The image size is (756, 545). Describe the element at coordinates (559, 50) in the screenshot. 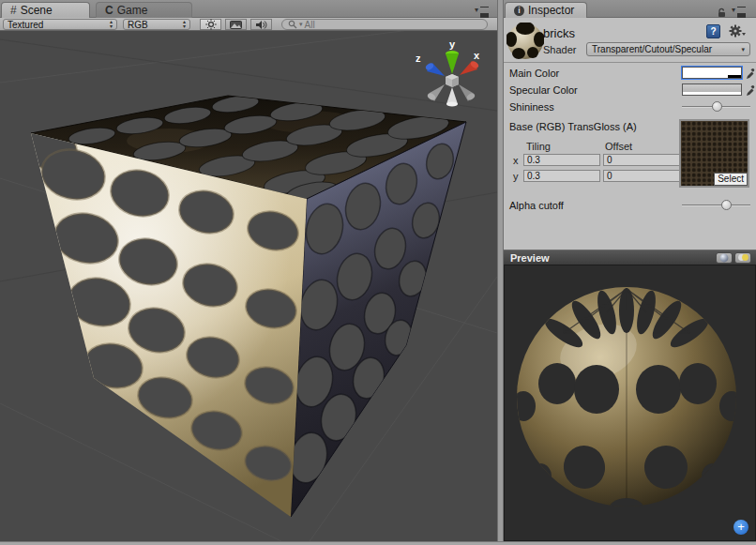

I see `shader-label: Shader` at that location.